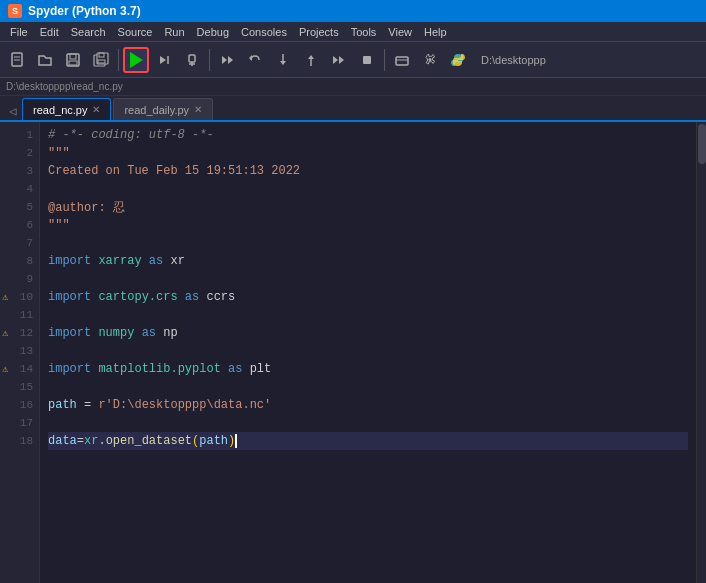 The height and width of the screenshot is (583, 706). Describe the element at coordinates (20, 135) in the screenshot. I see `line-num-row: 1` at that location.